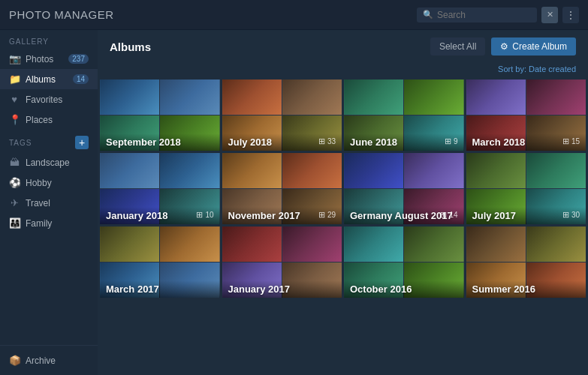 The height and width of the screenshot is (375, 588). What do you see at coordinates (451, 141) in the screenshot?
I see `album-count-jun2018: 9` at bounding box center [451, 141].